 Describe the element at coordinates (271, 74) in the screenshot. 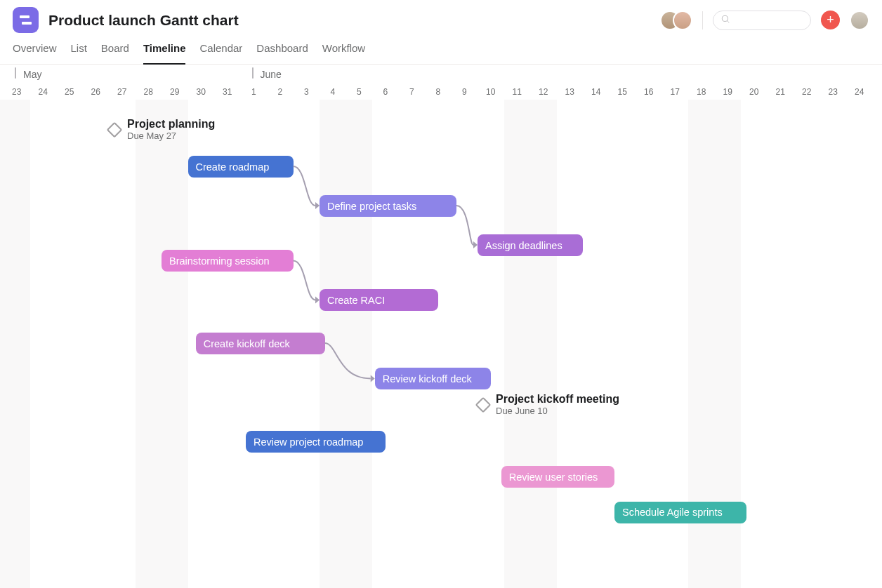

I see `month-label: June` at that location.